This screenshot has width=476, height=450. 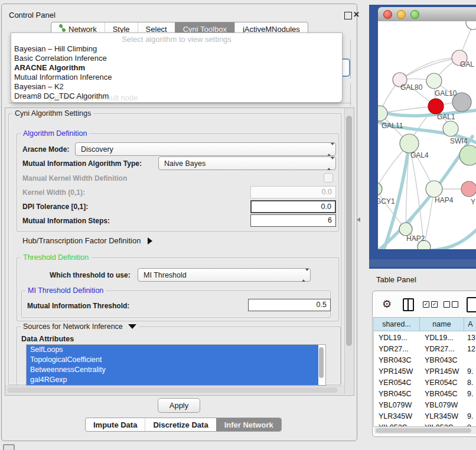 I want to click on mi-type-label: Mutual Information Algorithm Type:, so click(x=82, y=164).